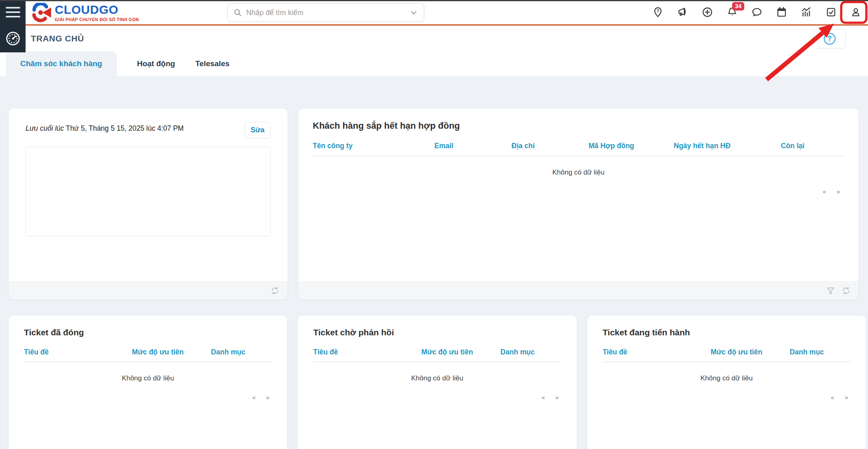 Image resolution: width=868 pixels, height=449 pixels. Describe the element at coordinates (148, 382) in the screenshot. I see `ticket-closed-widget: Ticket đã đóng Tiêu đề Mức độ ưu tiên Da…` at that location.